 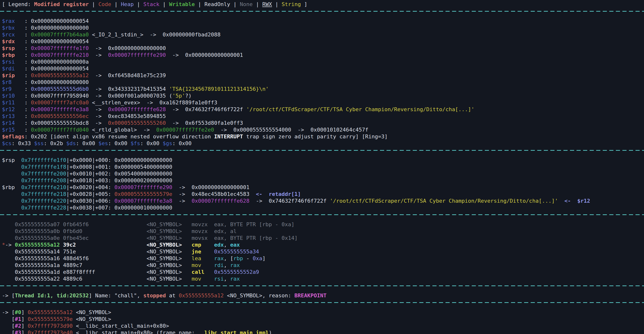 I want to click on text-segment-ylu: __libc_start_main_impl, so click(x=233, y=332).